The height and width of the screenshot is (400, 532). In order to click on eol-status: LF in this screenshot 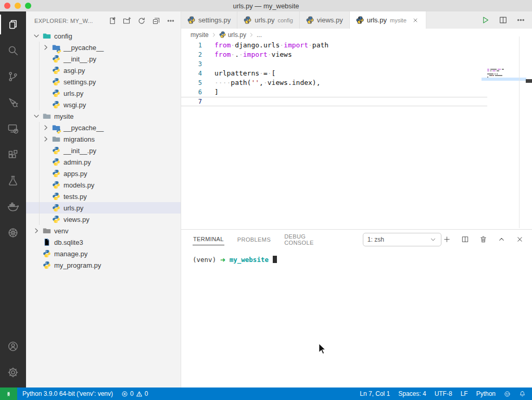, I will do `click(464, 394)`.